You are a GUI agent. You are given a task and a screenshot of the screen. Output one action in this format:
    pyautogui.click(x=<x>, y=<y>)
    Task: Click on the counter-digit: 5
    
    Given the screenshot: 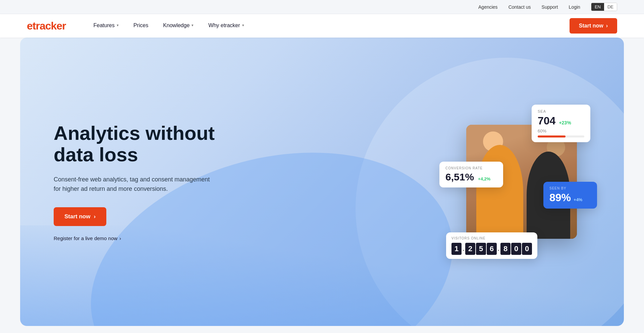 What is the action you would take?
    pyautogui.click(x=481, y=249)
    